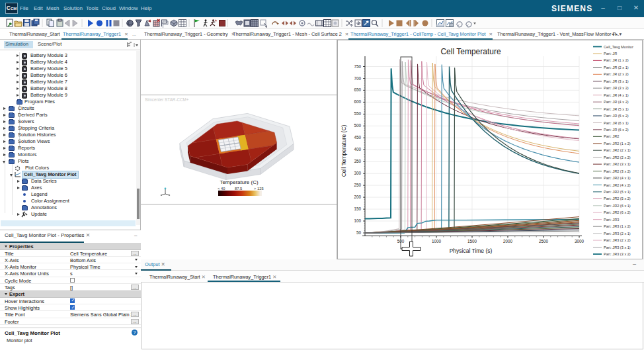 Image resolution: width=644 pixels, height=356 pixels. Describe the element at coordinates (619, 47) in the screenshot. I see `svg-text: Cell_Tavg Monitor` at that location.